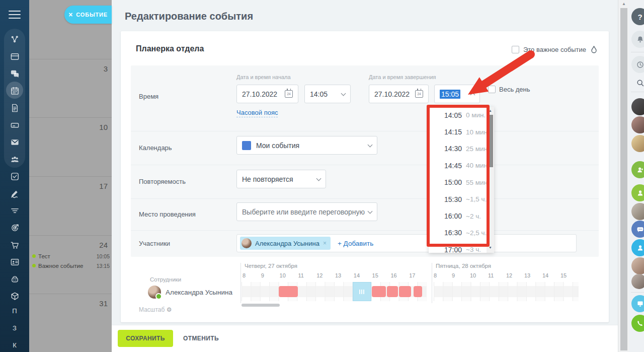 Image resolution: width=644 pixels, height=352 pixels. I want to click on close-event-slider-button: × СОБЫТИЕ, so click(88, 15).